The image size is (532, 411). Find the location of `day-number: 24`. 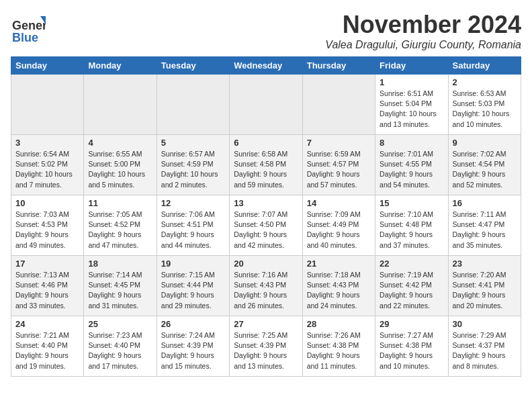

day-number: 24 is located at coordinates (47, 324).